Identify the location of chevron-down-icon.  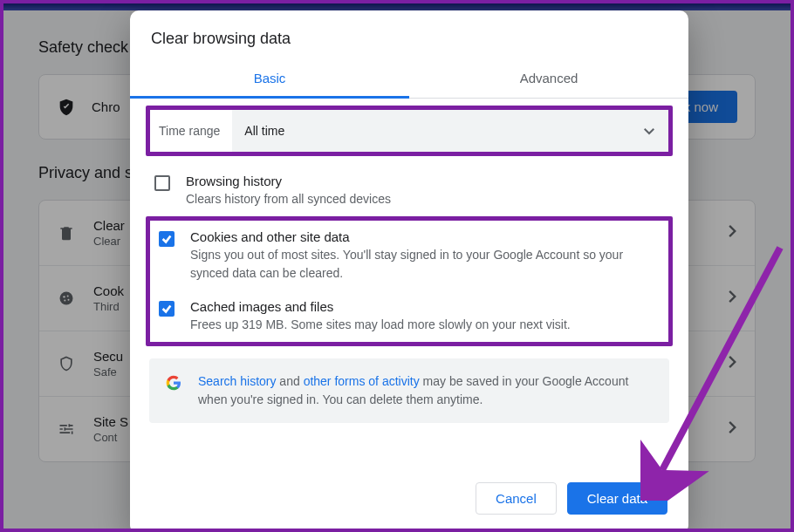
(649, 131).